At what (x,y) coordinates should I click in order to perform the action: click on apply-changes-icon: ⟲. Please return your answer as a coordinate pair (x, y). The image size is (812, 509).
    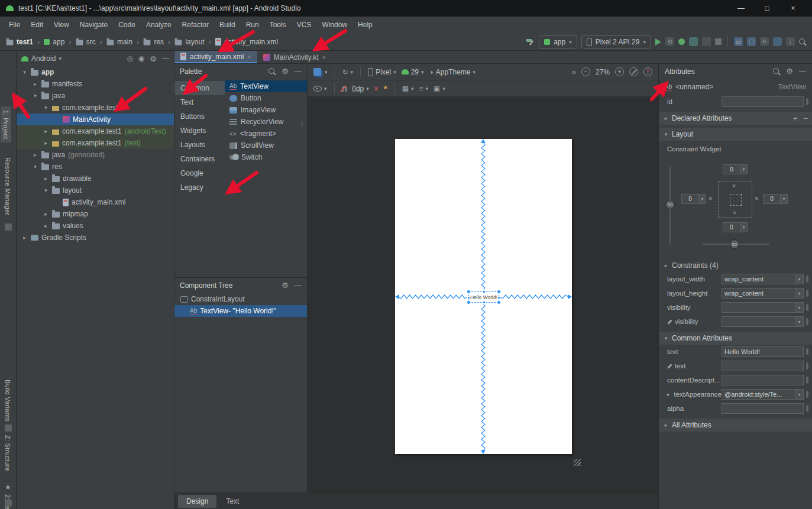
    Looking at the image, I should click on (669, 41).